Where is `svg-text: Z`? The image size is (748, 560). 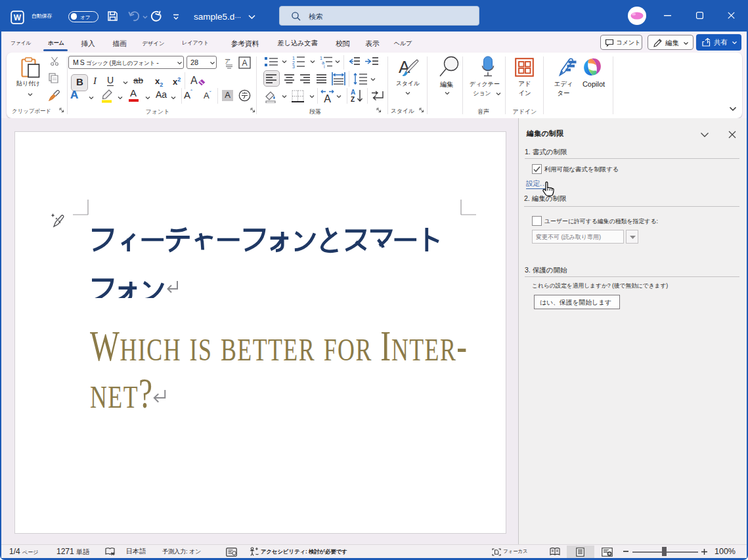 svg-text: Z is located at coordinates (353, 100).